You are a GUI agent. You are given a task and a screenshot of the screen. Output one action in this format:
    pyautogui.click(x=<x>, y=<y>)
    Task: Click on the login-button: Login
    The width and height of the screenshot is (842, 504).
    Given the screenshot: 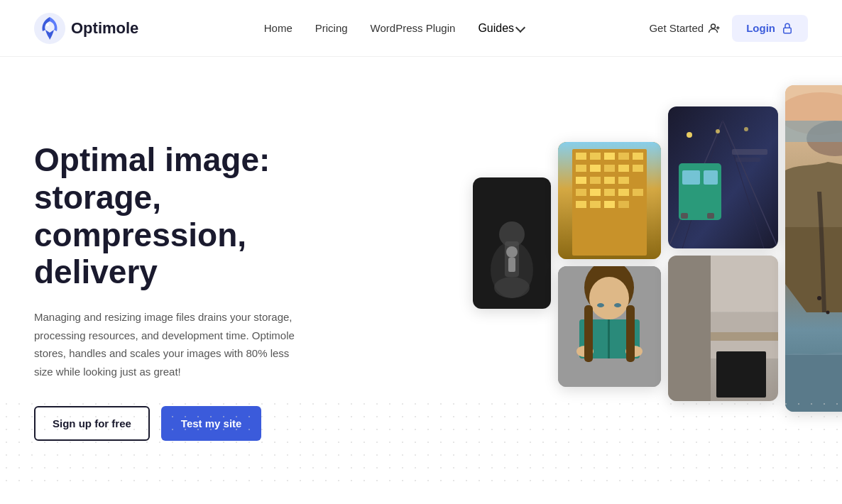 What is the action you would take?
    pyautogui.click(x=770, y=28)
    